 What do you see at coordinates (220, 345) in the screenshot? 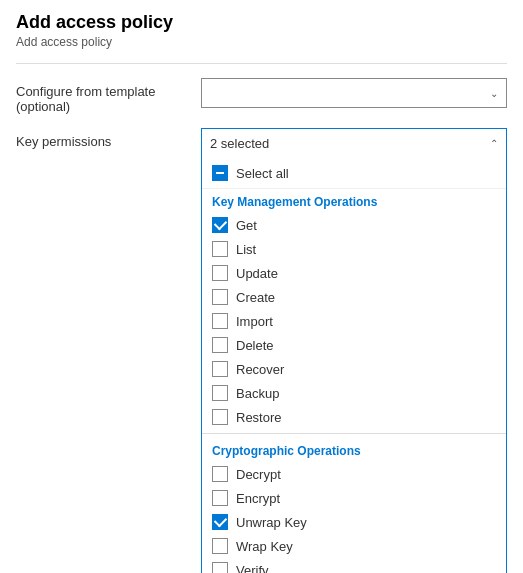
I see `key-delete-checkbox` at bounding box center [220, 345].